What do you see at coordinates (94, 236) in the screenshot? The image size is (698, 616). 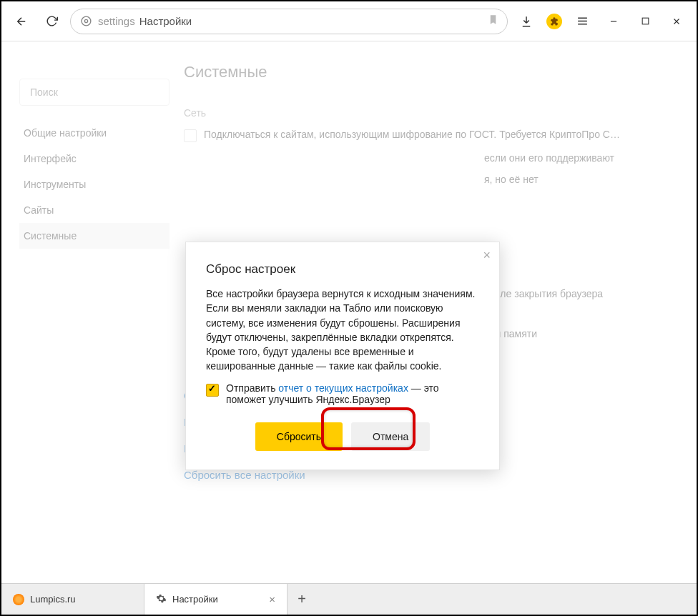 I see `sidebar-item-system: Системные` at bounding box center [94, 236].